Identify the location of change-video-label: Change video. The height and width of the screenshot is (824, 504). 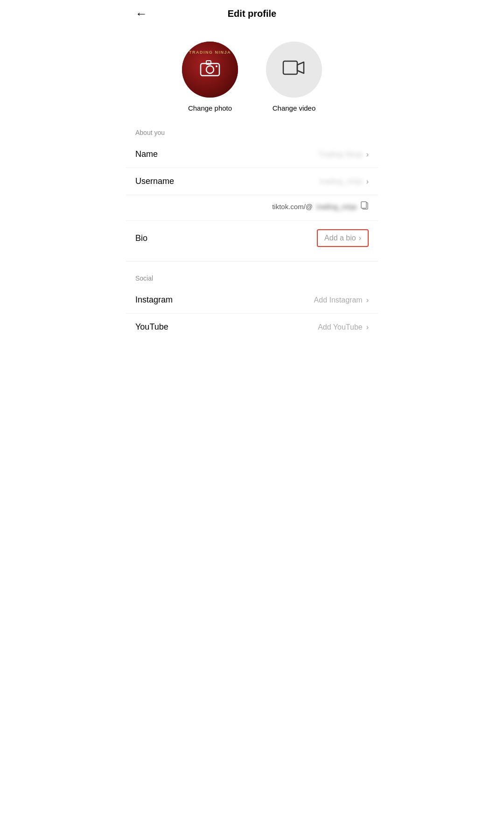
(294, 108).